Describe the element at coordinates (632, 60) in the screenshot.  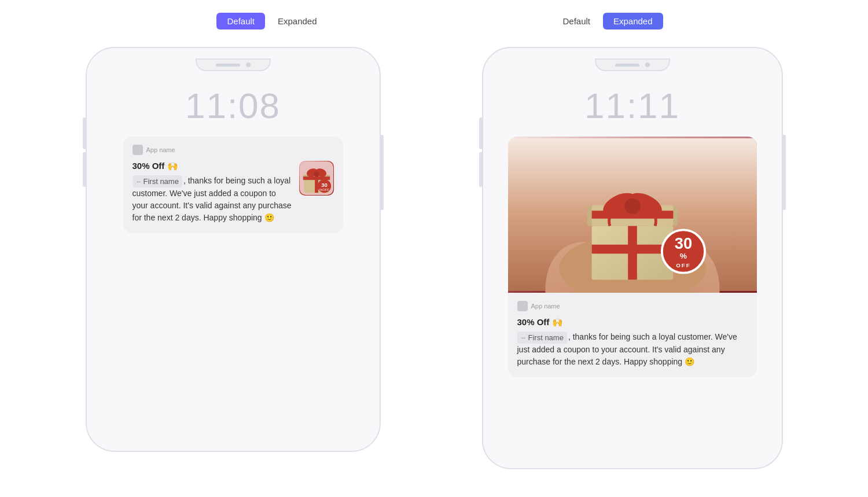
I see `right-phone-notch-area` at that location.